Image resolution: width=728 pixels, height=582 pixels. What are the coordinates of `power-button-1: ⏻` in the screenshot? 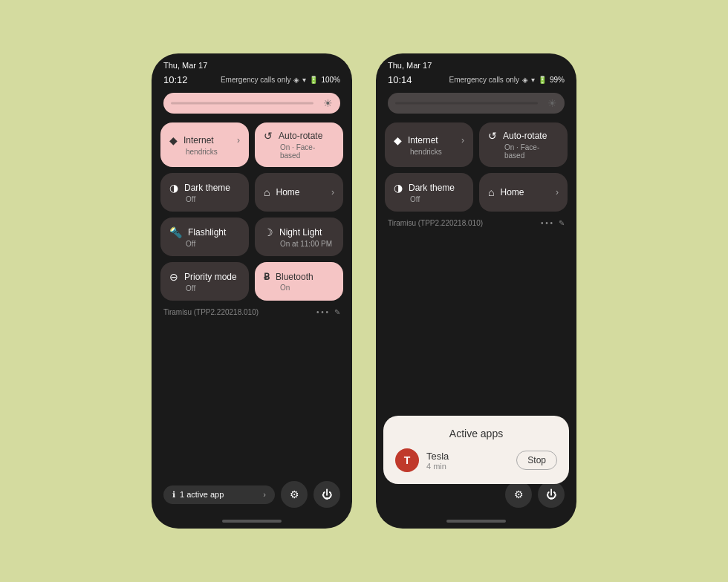 It's located at (327, 494).